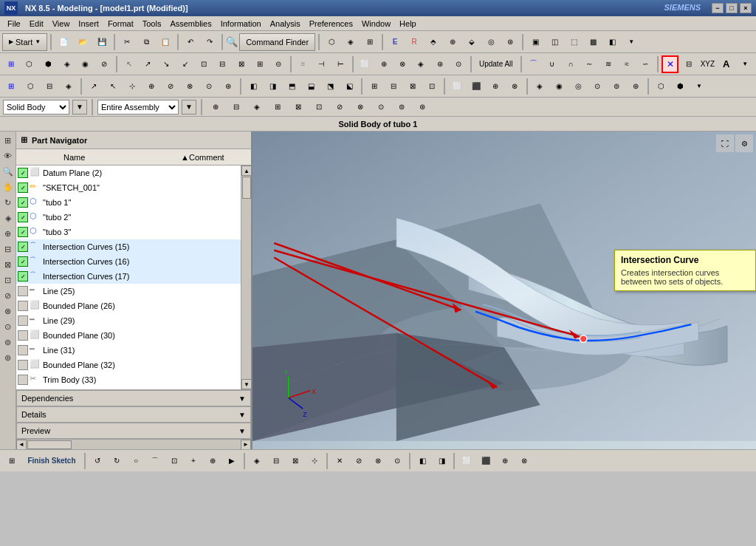 The image size is (756, 546). What do you see at coordinates (86, 64) in the screenshot?
I see `tb2-btn-e: ◉` at bounding box center [86, 64].